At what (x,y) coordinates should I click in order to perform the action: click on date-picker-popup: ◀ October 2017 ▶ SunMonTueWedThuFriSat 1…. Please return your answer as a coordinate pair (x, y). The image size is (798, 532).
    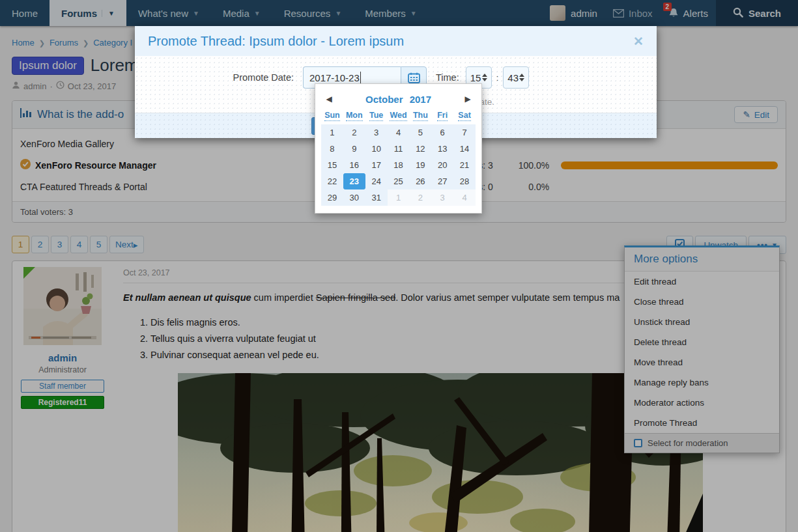
    Looking at the image, I should click on (399, 148).